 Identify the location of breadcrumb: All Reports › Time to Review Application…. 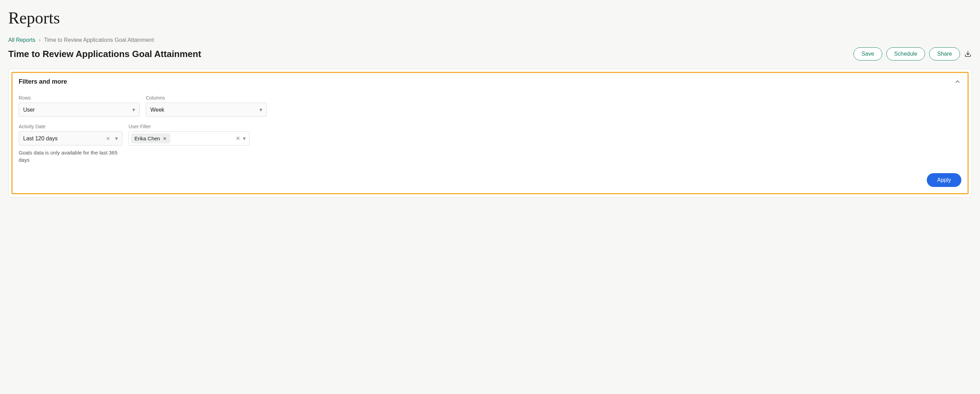
(490, 40).